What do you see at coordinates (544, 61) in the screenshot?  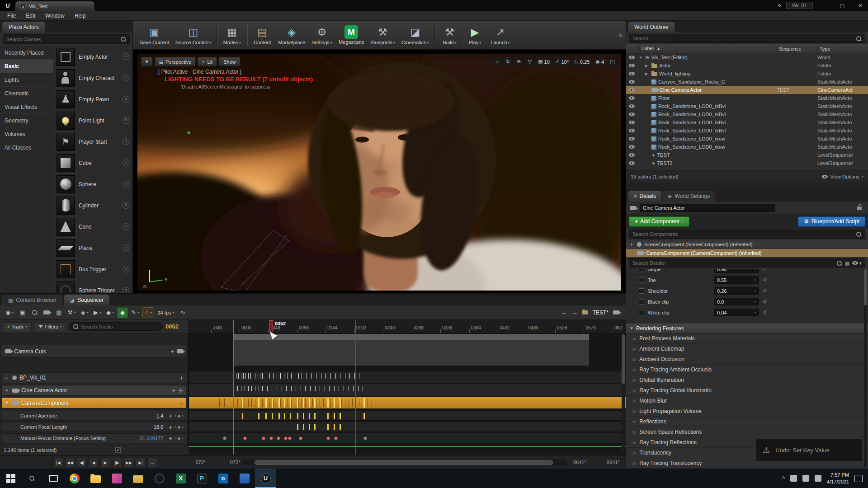 I see `grid-snap-icon: ▦10` at bounding box center [544, 61].